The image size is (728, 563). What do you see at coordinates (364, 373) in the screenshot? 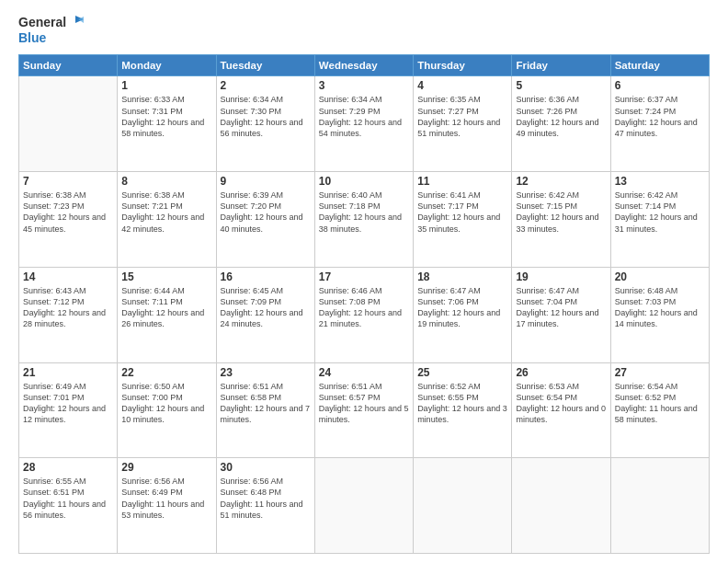
I see `day-number: 24` at bounding box center [364, 373].